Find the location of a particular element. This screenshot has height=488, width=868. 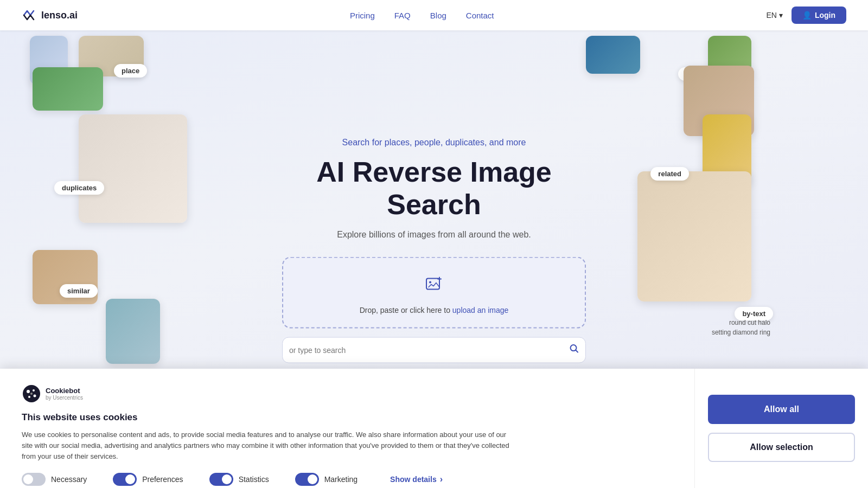

tag-duplicates: duplicates is located at coordinates (79, 188).